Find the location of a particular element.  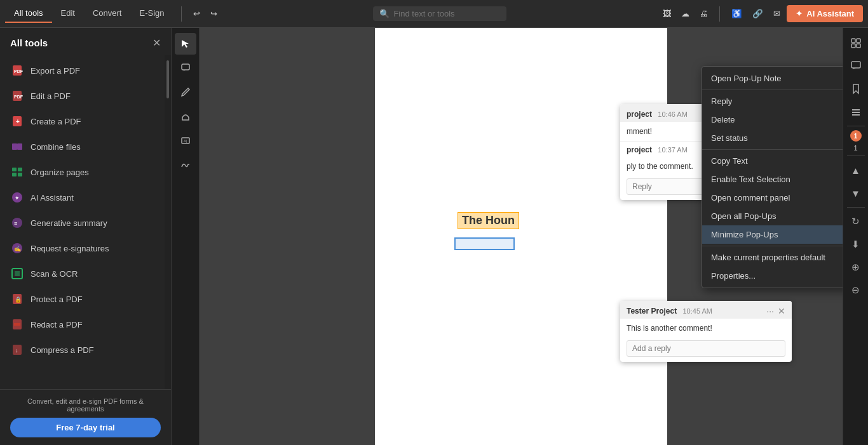

select-tool-button is located at coordinates (186, 44).